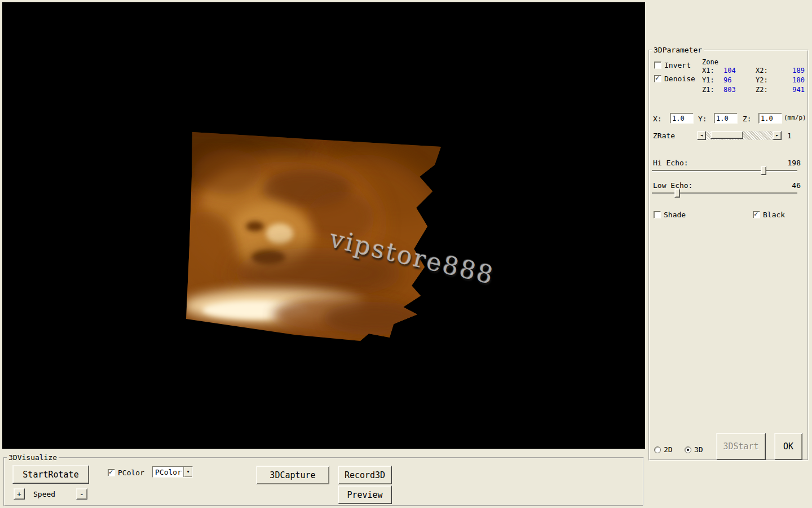 The image size is (812, 508). What do you see at coordinates (740, 90) in the screenshot?
I see `zone-z1-value: 803` at bounding box center [740, 90].